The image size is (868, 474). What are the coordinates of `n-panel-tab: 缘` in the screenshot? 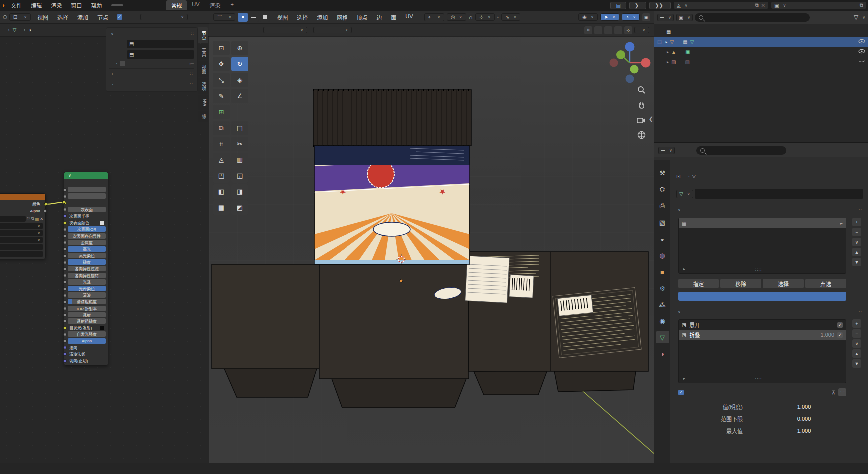 It's located at (203, 117).